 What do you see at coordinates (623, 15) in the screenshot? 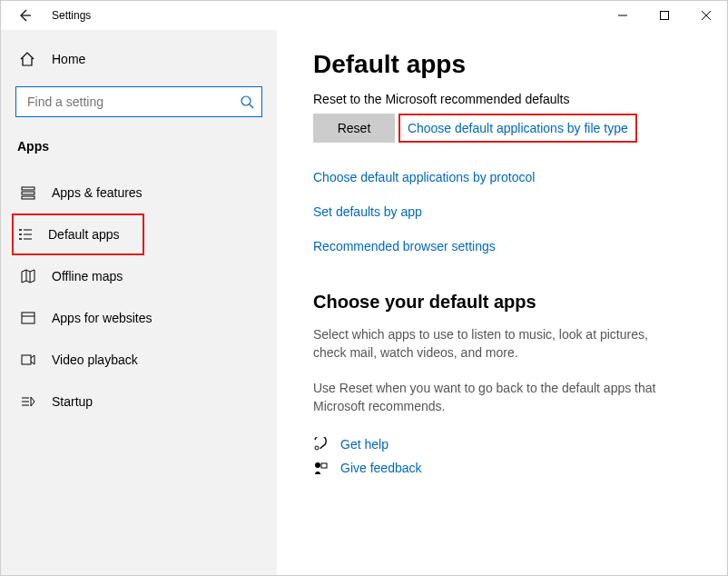
I see `minimize-icon` at bounding box center [623, 15].